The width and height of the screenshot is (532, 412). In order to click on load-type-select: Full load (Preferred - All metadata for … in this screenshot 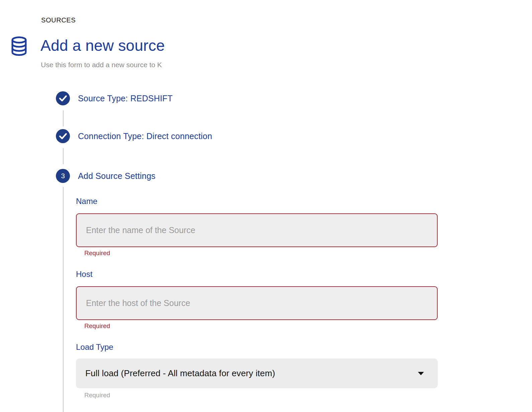, I will do `click(257, 373)`.